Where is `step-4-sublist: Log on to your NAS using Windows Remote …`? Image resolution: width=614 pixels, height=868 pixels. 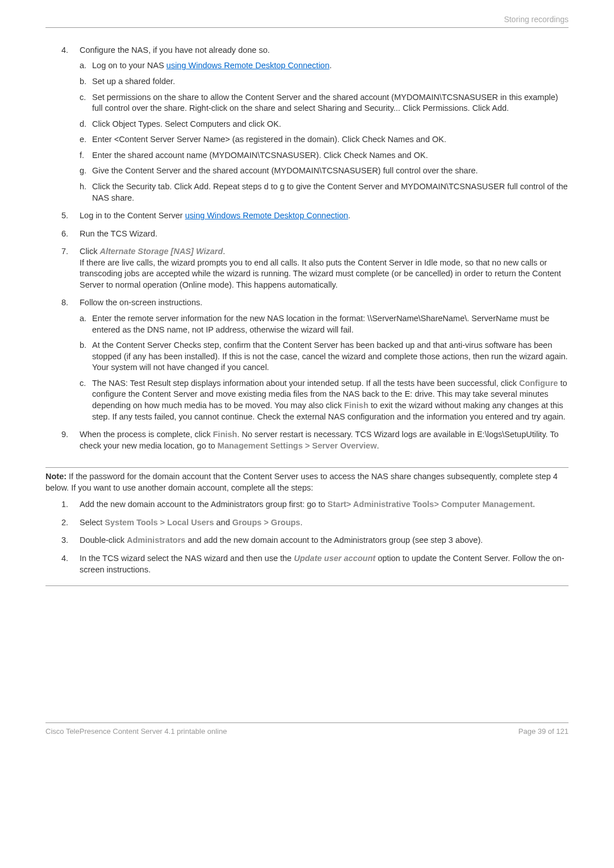
step-4-sublist: Log on to your NAS using Windows Remote … is located at coordinates (324, 132).